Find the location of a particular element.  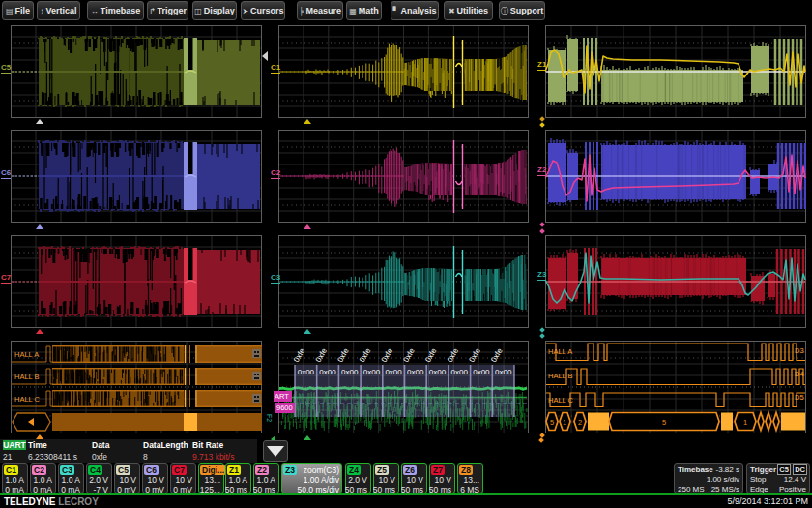

svg-text: D4 is located at coordinates (799, 374).